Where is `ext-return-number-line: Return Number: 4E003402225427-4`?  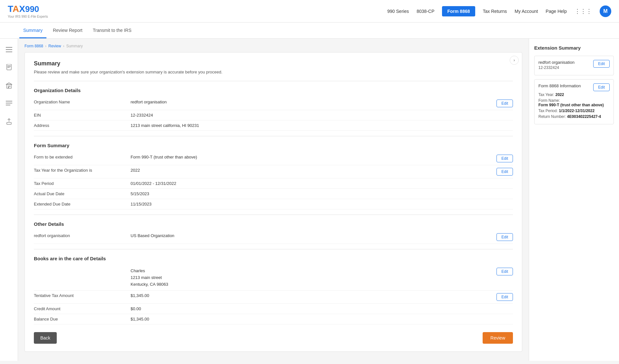
ext-return-number-line: Return Number: 4E003402225427-4 is located at coordinates (574, 117).